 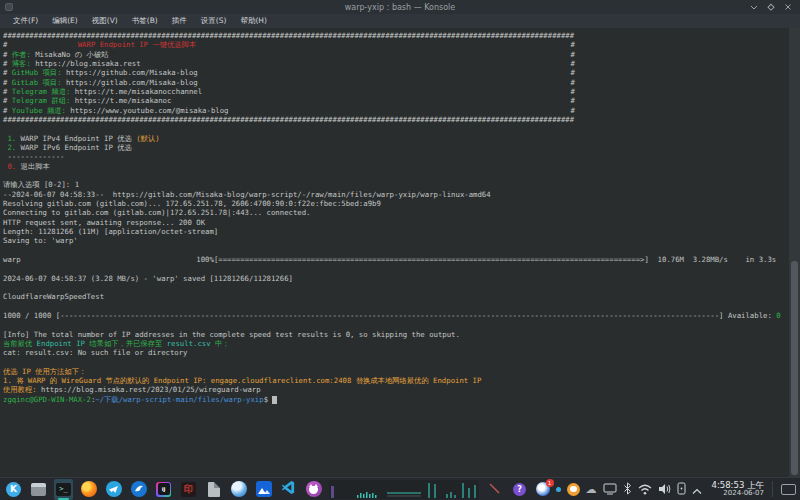 What do you see at coordinates (289, 72) in the screenshot?
I see `terminal-line: # GitHub 项目: https://github.com/Misaka-b…` at bounding box center [289, 72].